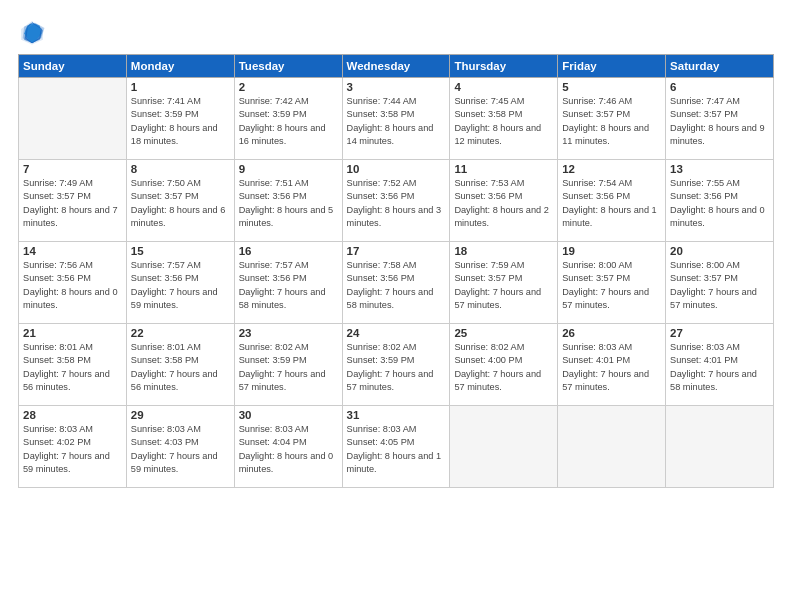  I want to click on calendar-cell: 4Sunrise: 7:45 AM Sunset: 3:58 PM Daylig…, so click(504, 119).